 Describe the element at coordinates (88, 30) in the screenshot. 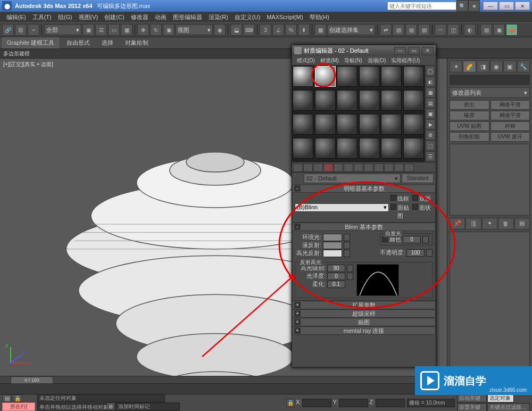

I see `select-icon: ▣` at that location.